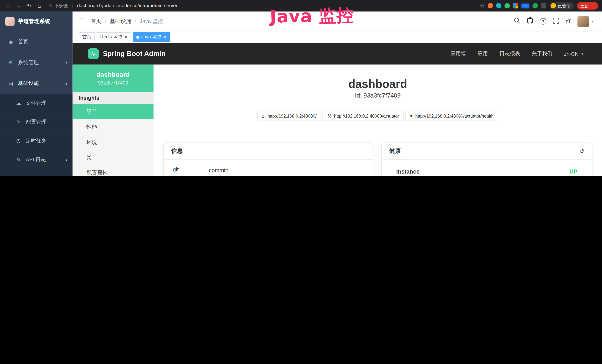  I want to click on sba-item-metrics: 性能, so click(113, 127).